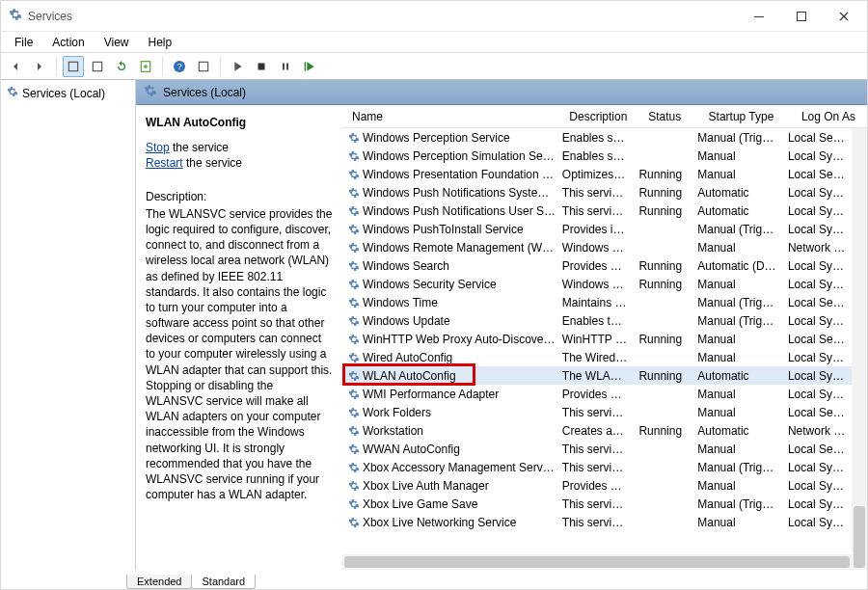 The height and width of the screenshot is (590, 868). What do you see at coordinates (179, 67) in the screenshot?
I see `help-button` at bounding box center [179, 67].